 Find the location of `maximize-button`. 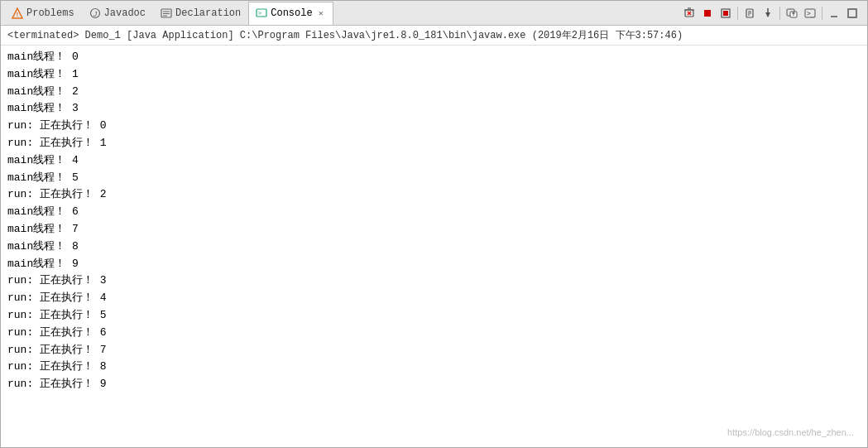

maximize-button is located at coordinates (852, 13).